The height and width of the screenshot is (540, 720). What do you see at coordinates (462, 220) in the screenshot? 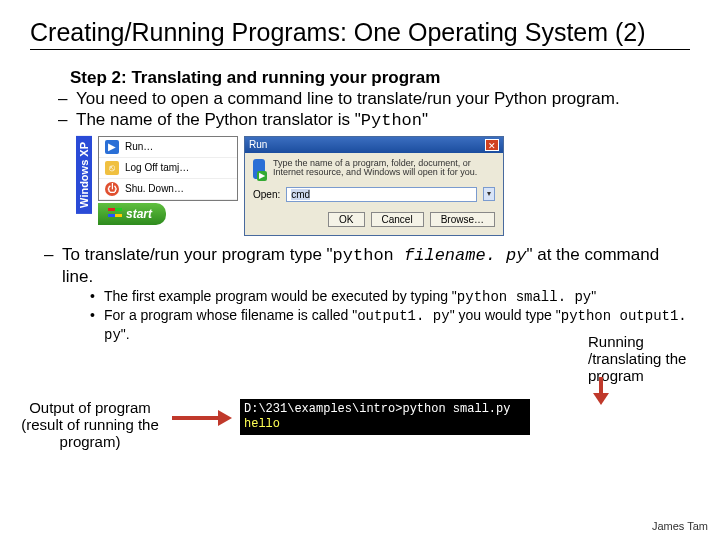
I see `browse-button: Browse…` at bounding box center [462, 220].